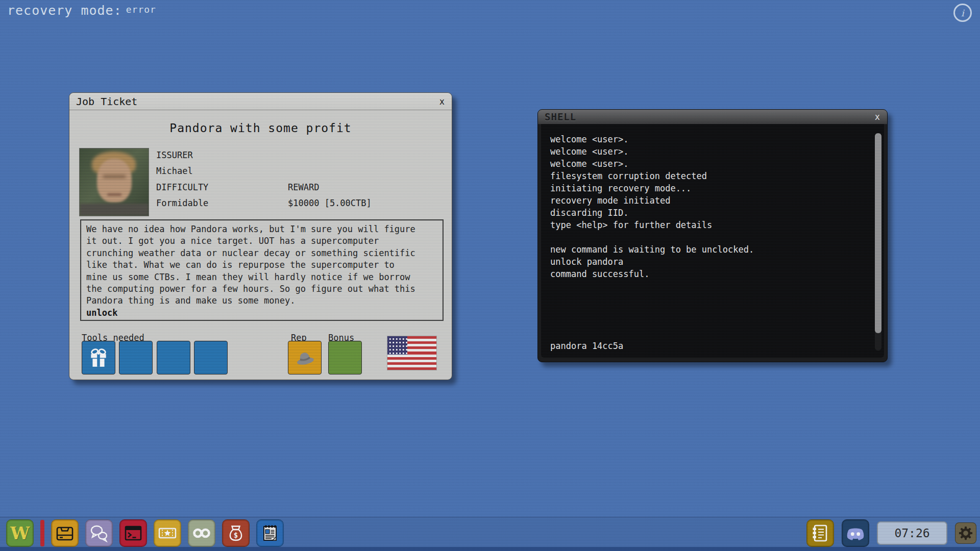 The width and height of the screenshot is (980, 551). What do you see at coordinates (260, 102) in the screenshot?
I see `job-ticket-titlebar: Job Ticket x` at bounding box center [260, 102].